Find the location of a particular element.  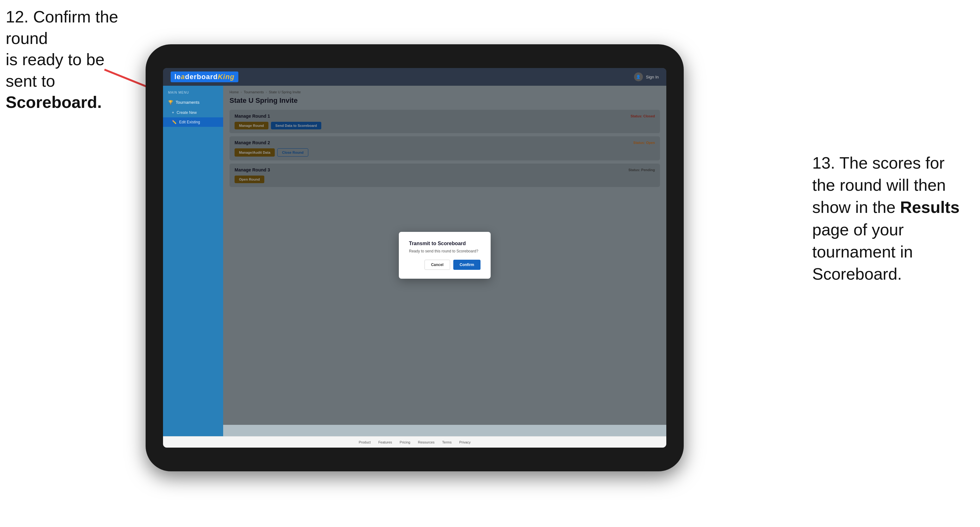

annotation-line3: Scoreboard. is located at coordinates (54, 102).